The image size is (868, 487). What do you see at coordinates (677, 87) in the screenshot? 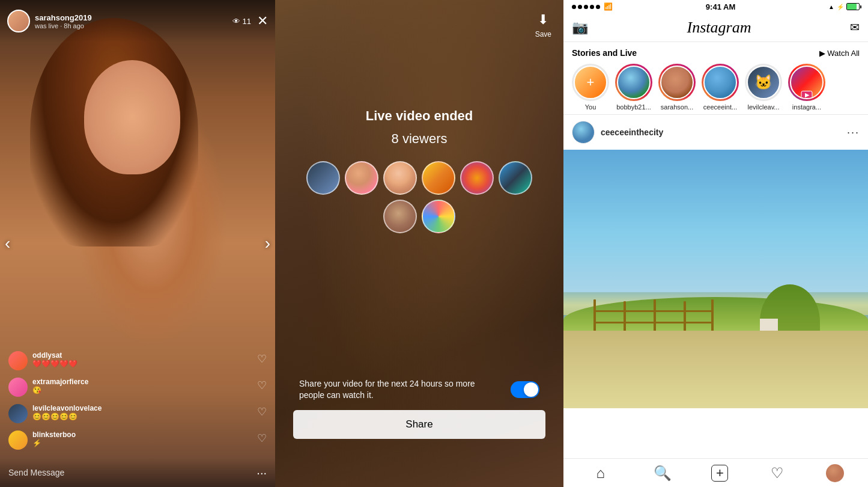
I see `story-item-sarahson: sarahson...` at bounding box center [677, 87].